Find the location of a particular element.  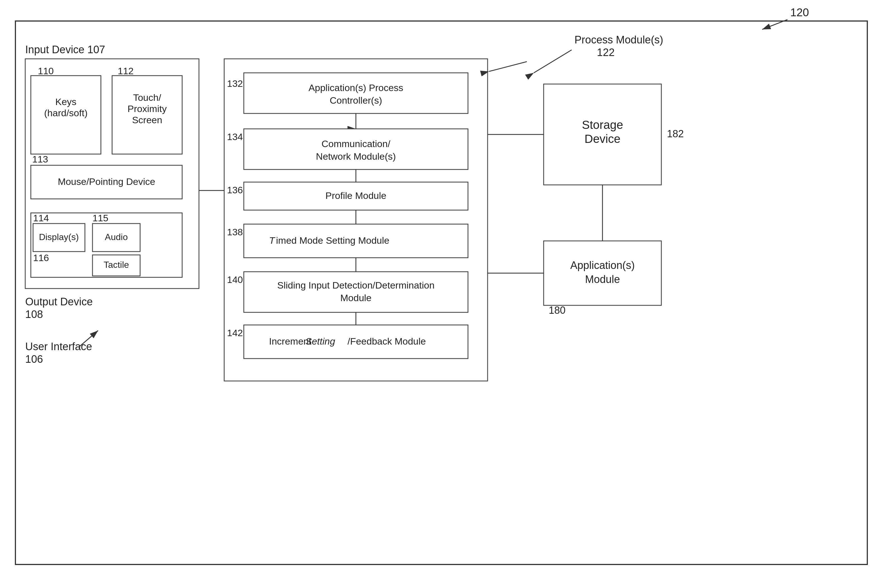

ref-142: 142 is located at coordinates (235, 333).